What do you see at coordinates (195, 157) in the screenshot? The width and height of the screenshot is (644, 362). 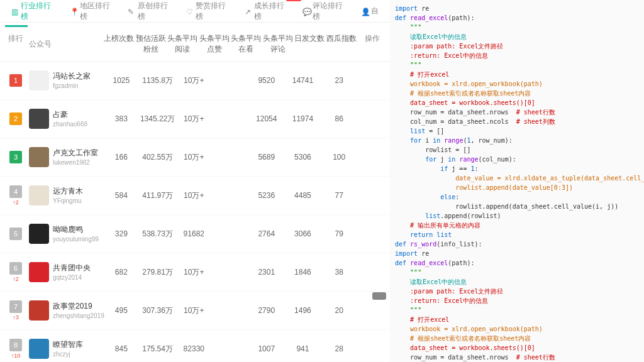 I see `table-row: 3卢克文工作室lukewen1982166402.55万10万+56895306…` at bounding box center [195, 157].